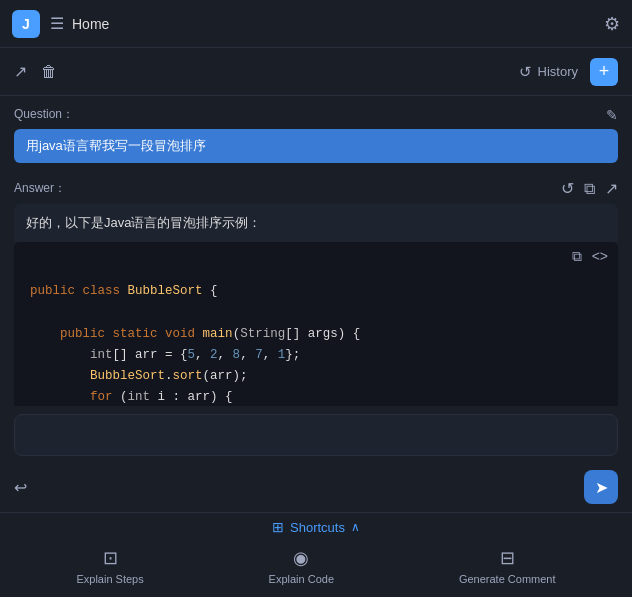 The height and width of the screenshot is (597, 632). Describe the element at coordinates (316, 146) in the screenshot. I see `question-text: 用java语言帮我写一段冒泡排序` at that location.